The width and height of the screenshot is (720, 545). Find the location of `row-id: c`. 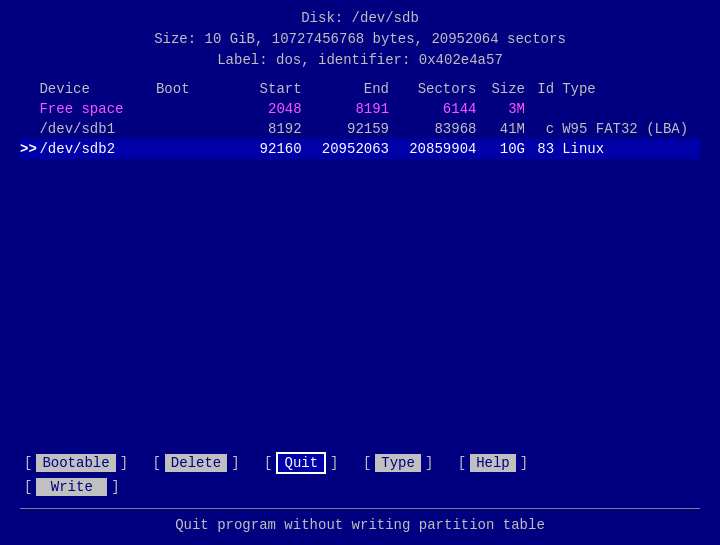

row-id: c is located at coordinates (540, 129).